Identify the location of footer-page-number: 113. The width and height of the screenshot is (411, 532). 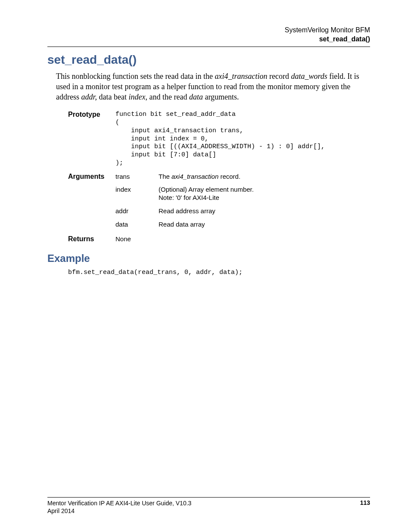
(365, 507).